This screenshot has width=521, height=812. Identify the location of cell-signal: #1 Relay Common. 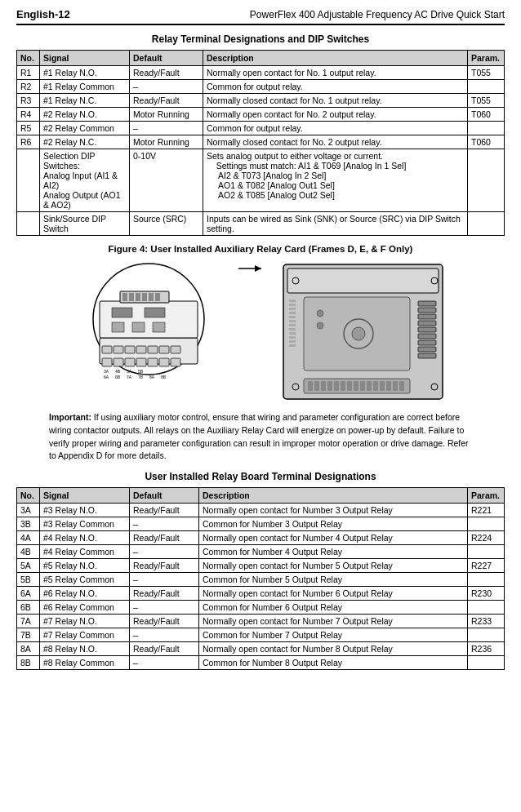
(85, 87).